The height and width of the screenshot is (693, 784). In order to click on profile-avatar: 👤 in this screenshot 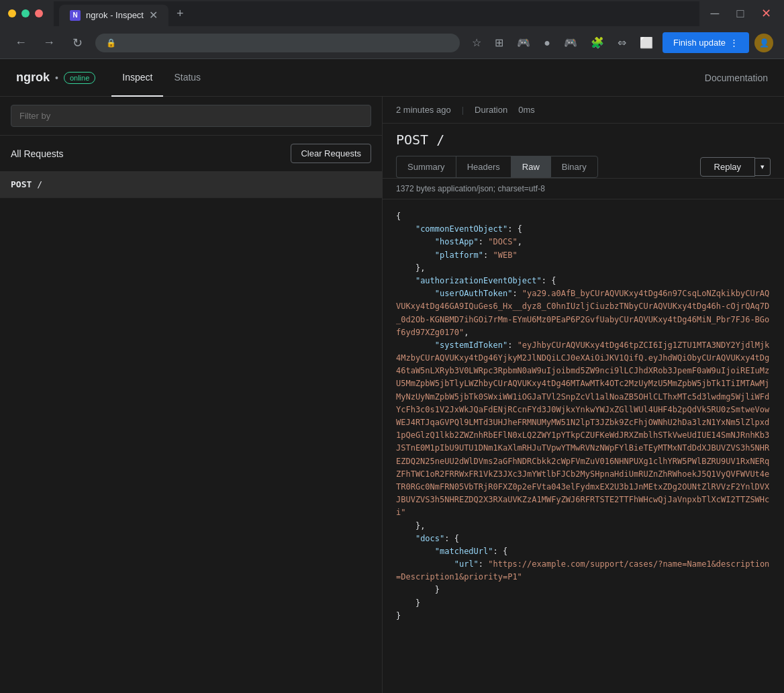, I will do `click(764, 43)`.